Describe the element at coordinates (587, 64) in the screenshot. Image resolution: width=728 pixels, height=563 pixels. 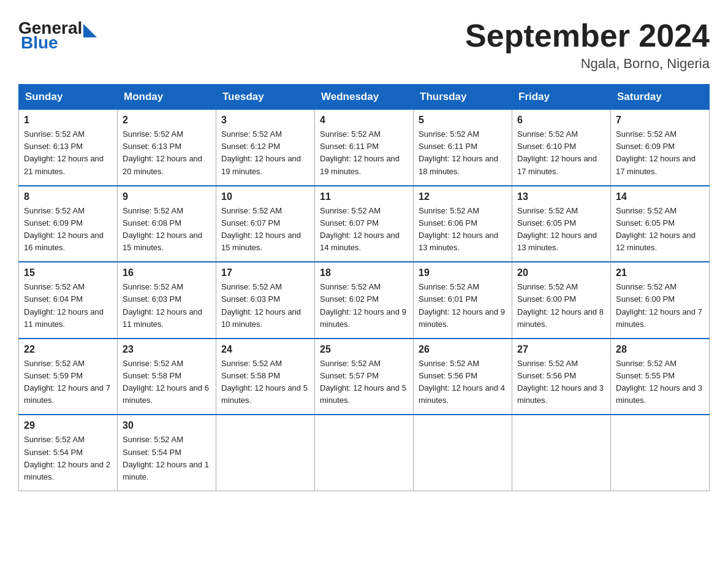
I see `calendar-subtitle: Ngala, Borno, Nigeria` at that location.